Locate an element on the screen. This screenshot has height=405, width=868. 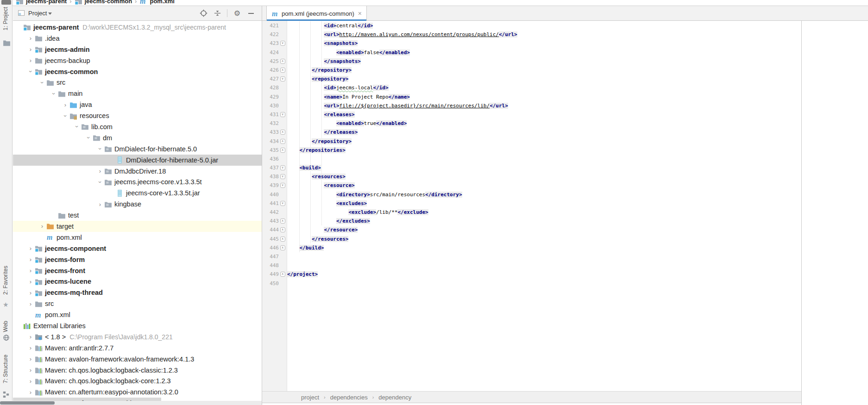
code-line: 423∨ <snapshots> is located at coordinates (532, 44).